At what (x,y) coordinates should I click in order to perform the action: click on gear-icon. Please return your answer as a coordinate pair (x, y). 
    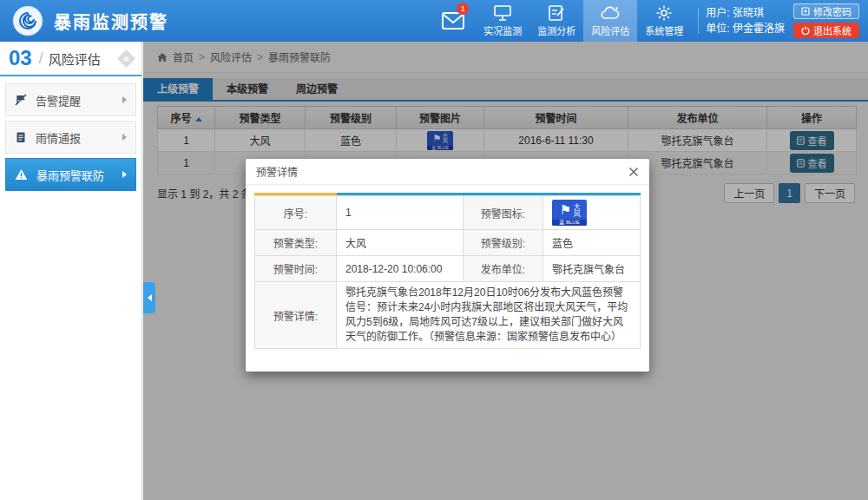
    Looking at the image, I should click on (664, 13).